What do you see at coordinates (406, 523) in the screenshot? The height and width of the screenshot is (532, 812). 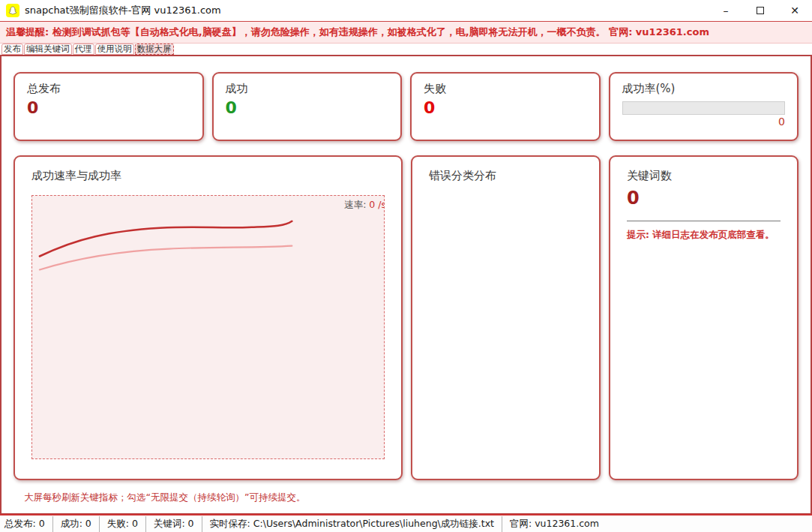 I see `status-bar: 总发布: 0 成功: 0 失败: 0 关键词: 0 实时保存: C:\Users…` at bounding box center [406, 523].